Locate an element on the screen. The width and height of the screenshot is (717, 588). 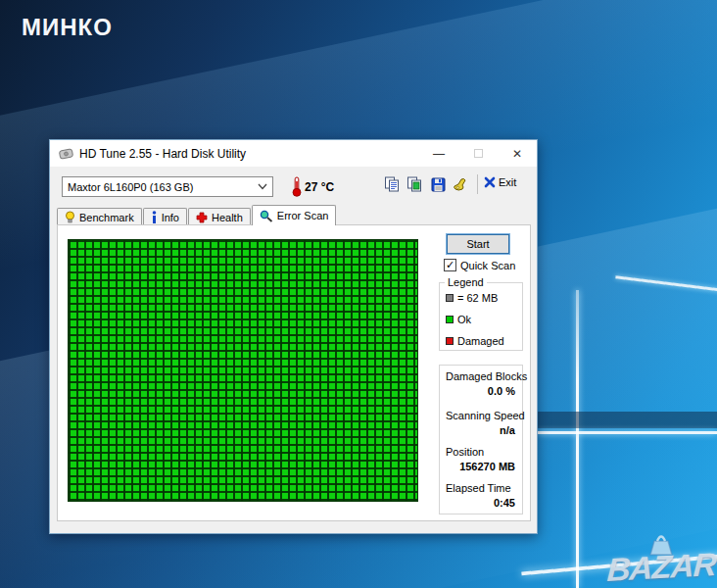
elapsed-time-value: 0:45 is located at coordinates (504, 503).